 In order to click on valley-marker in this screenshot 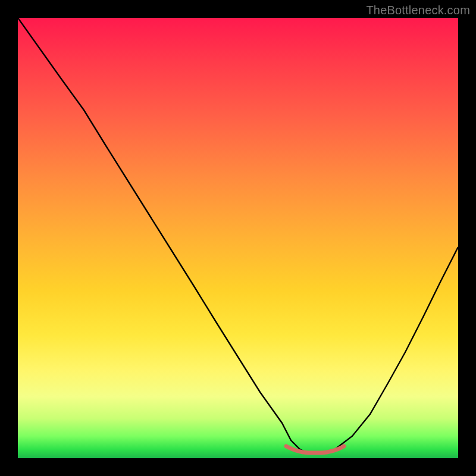, I will do `click(315, 450)`.